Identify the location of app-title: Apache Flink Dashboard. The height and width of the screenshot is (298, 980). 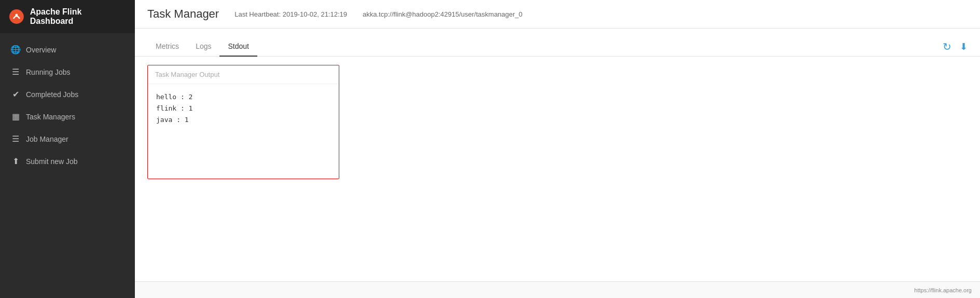
(78, 17).